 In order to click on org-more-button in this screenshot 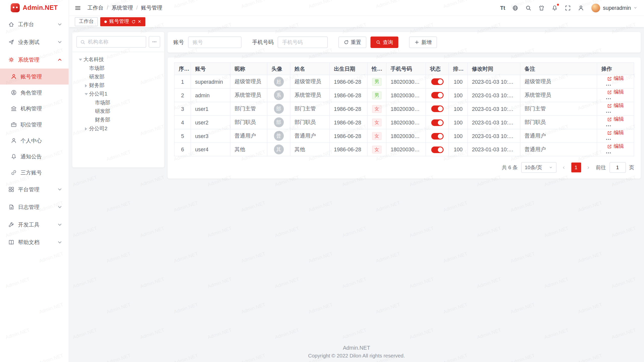, I will do `click(154, 42)`.